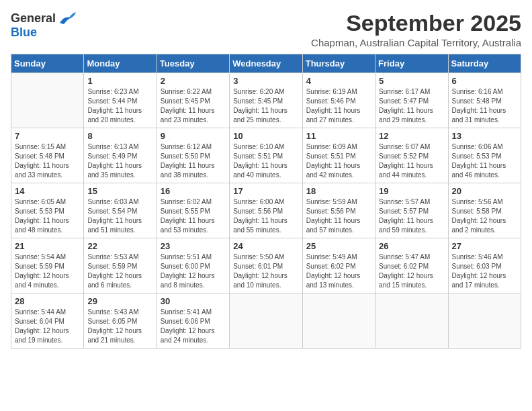 The width and height of the screenshot is (532, 411). What do you see at coordinates (266, 156) in the screenshot?
I see `calendar-week-row: 7Sunrise: 6:15 AM Sunset: 5:48 PM Daylig…` at bounding box center [266, 156].